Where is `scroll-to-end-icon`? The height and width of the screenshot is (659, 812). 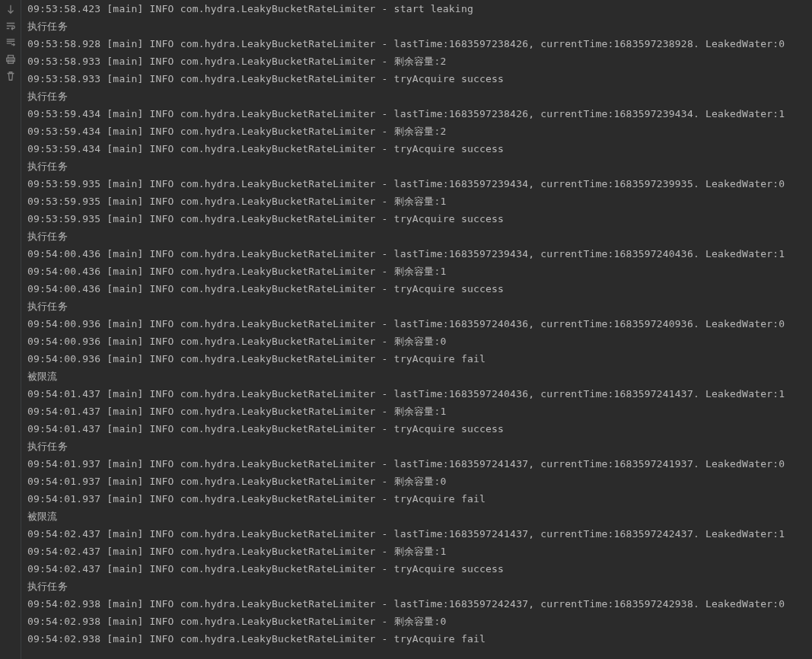
scroll-to-end-icon is located at coordinates (11, 43).